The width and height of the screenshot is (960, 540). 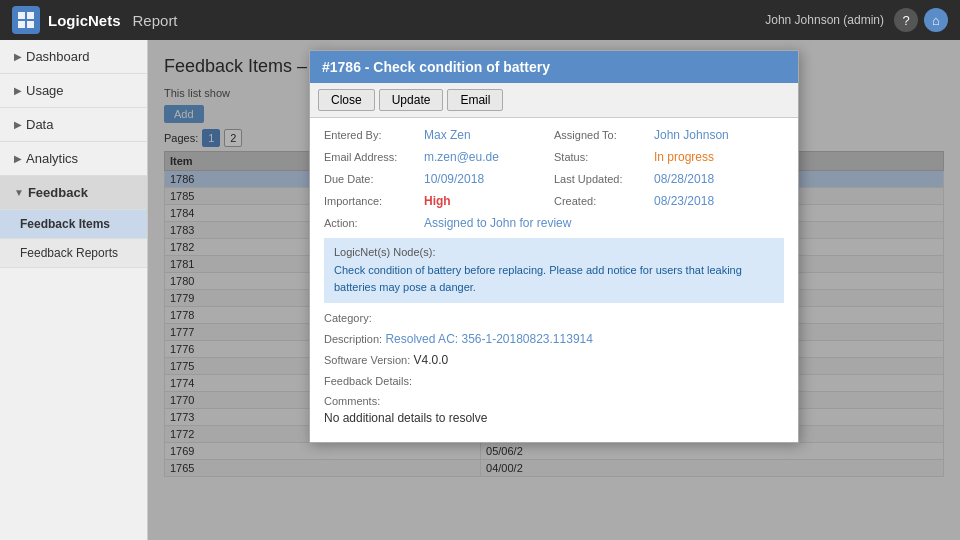 I want to click on sidebar-item-feedback: ▼ Feedback, so click(x=74, y=193).